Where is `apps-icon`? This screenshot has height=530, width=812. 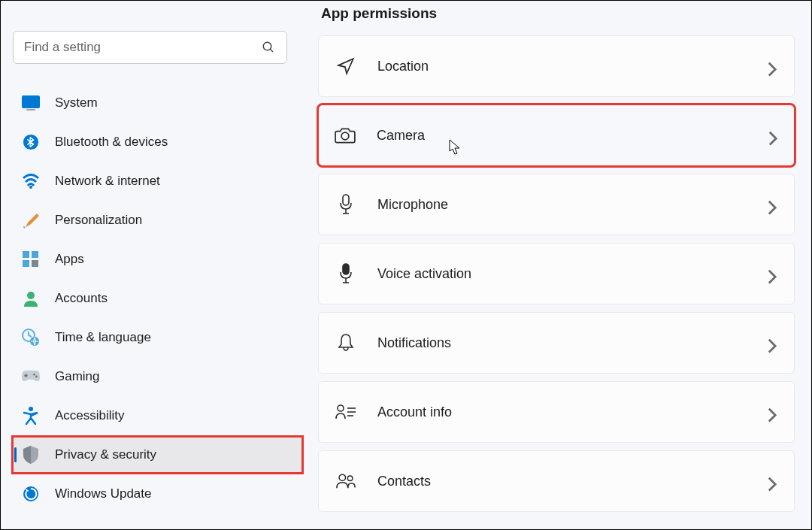
apps-icon is located at coordinates (31, 259).